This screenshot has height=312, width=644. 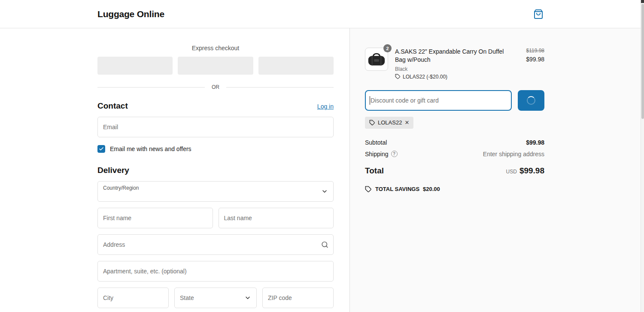 I want to click on page-scrollbar, so click(x=642, y=156).